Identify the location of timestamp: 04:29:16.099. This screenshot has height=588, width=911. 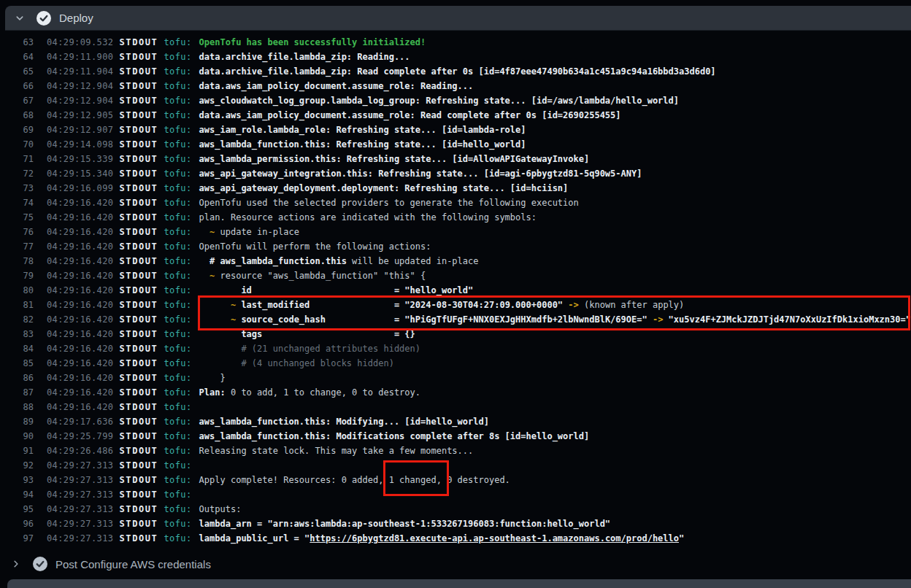
(80, 188).